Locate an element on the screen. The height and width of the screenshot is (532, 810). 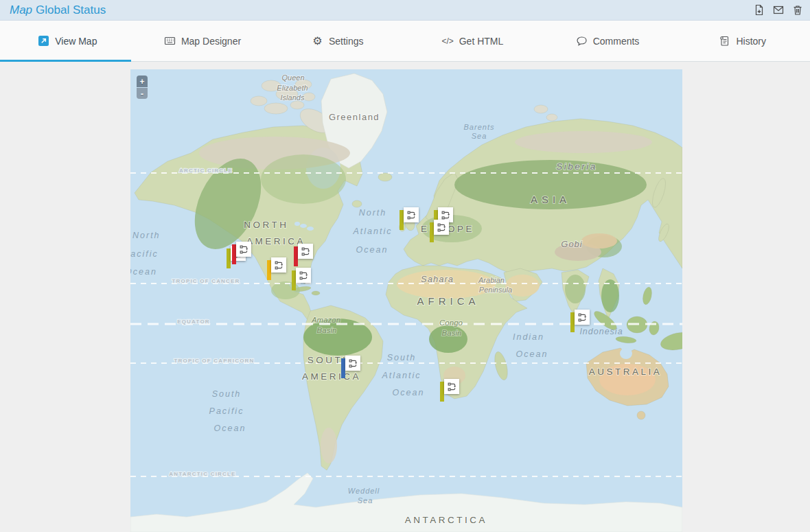
page-title-name: Global Status is located at coordinates (71, 10).